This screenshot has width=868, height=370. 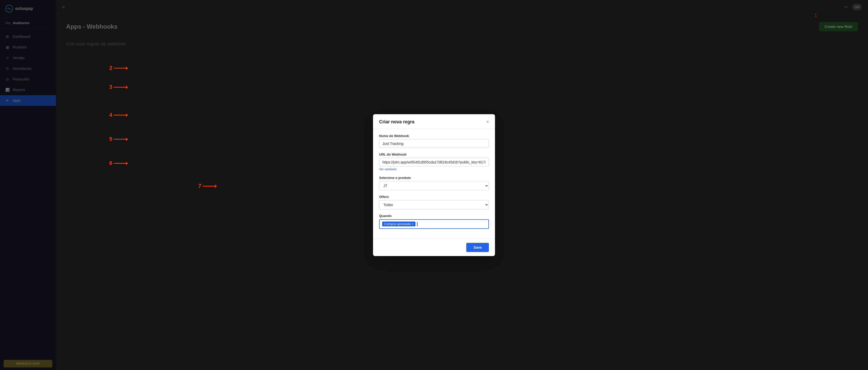 I want to click on webhook-url-input, so click(x=434, y=162).